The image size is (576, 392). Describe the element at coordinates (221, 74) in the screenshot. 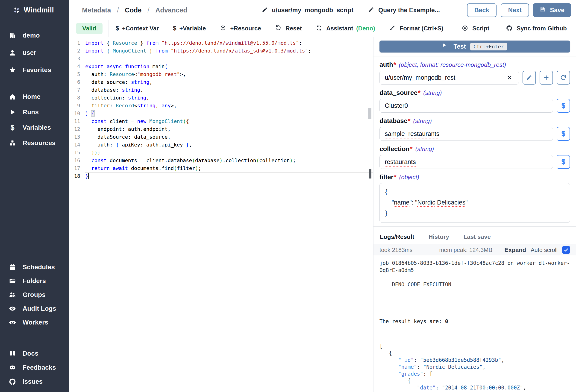

I see `code-line: 5 auth: Resource<"mongodb_rest">,` at that location.